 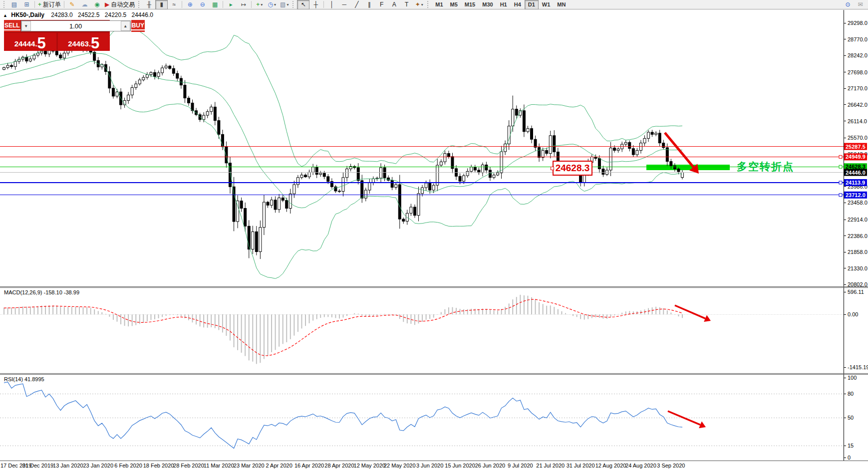 I want to click on vertical-line-icon-glyph: │, so click(x=332, y=5).